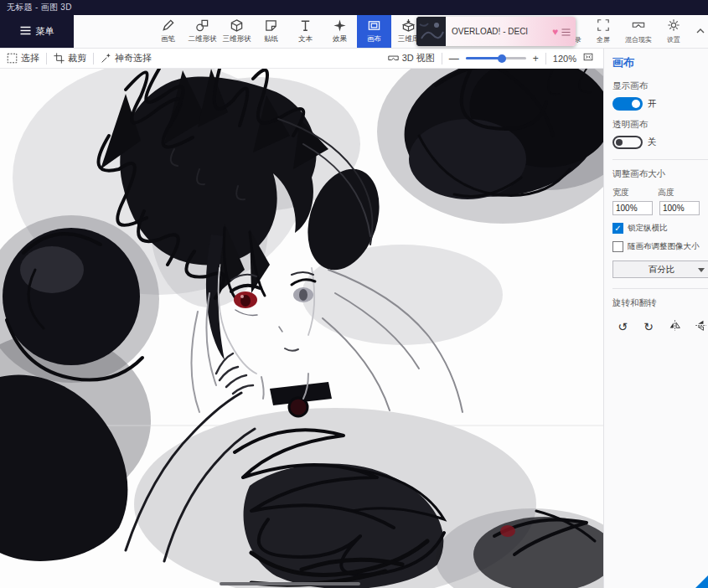 Image resolution: width=708 pixels, height=588 pixels. I want to click on rotate-flip-label: 旋转和翻转, so click(660, 303).